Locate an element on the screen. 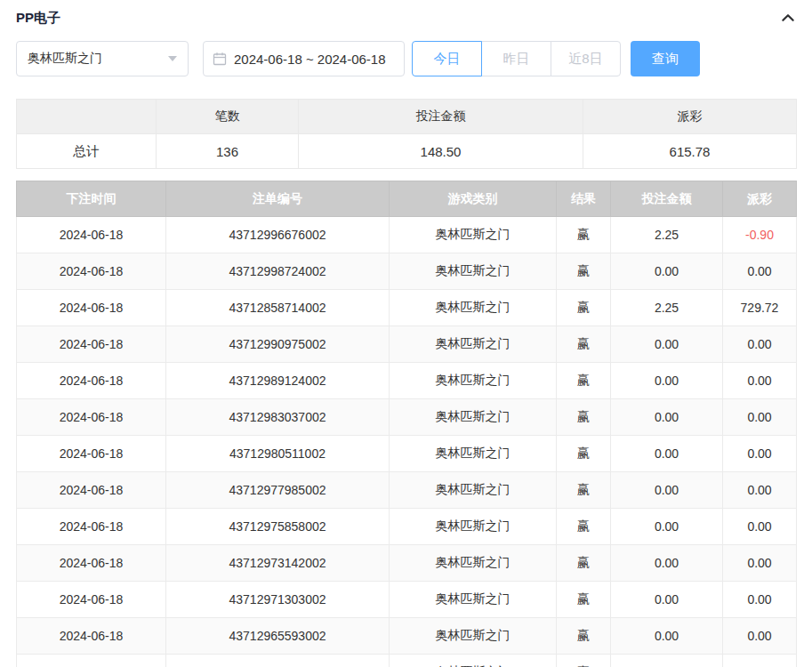 The width and height of the screenshot is (812, 667). order-no-cell: 43712996676002 is located at coordinates (277, 235).